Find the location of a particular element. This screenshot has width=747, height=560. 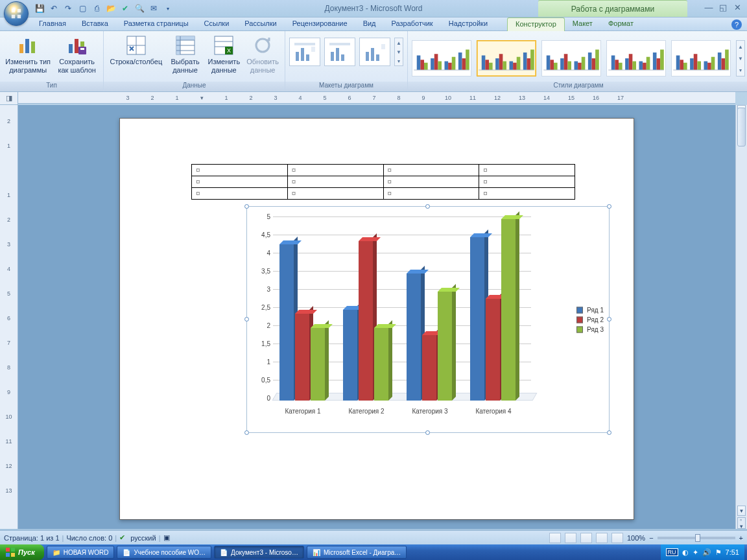

tab-view: Вид is located at coordinates (370, 24).